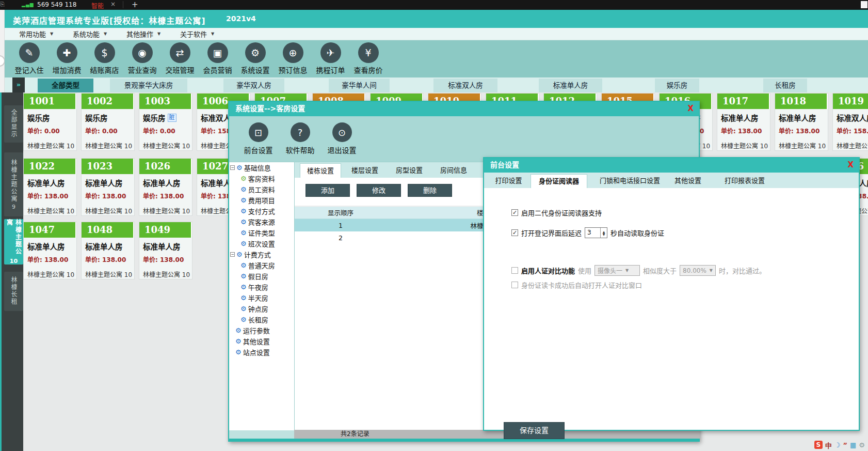 The image size is (868, 451). Describe the element at coordinates (258, 298) in the screenshot. I see `tree-item-label: 半天房` at that location.